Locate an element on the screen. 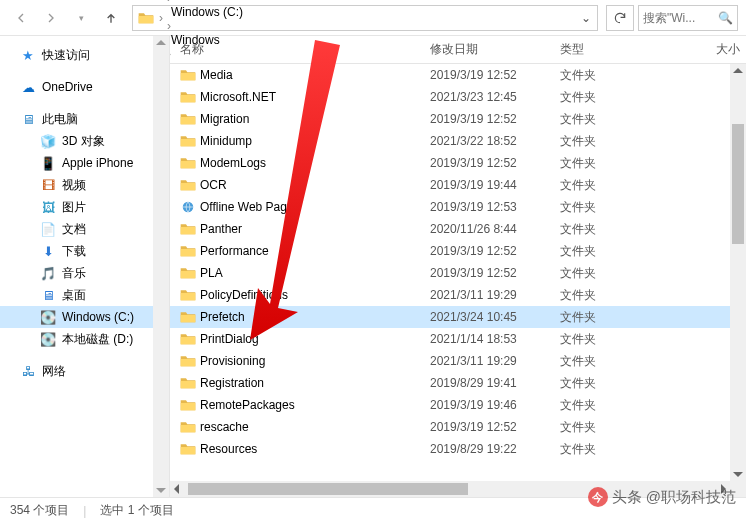  cloud-icon: ☁ is located at coordinates (28, 87).